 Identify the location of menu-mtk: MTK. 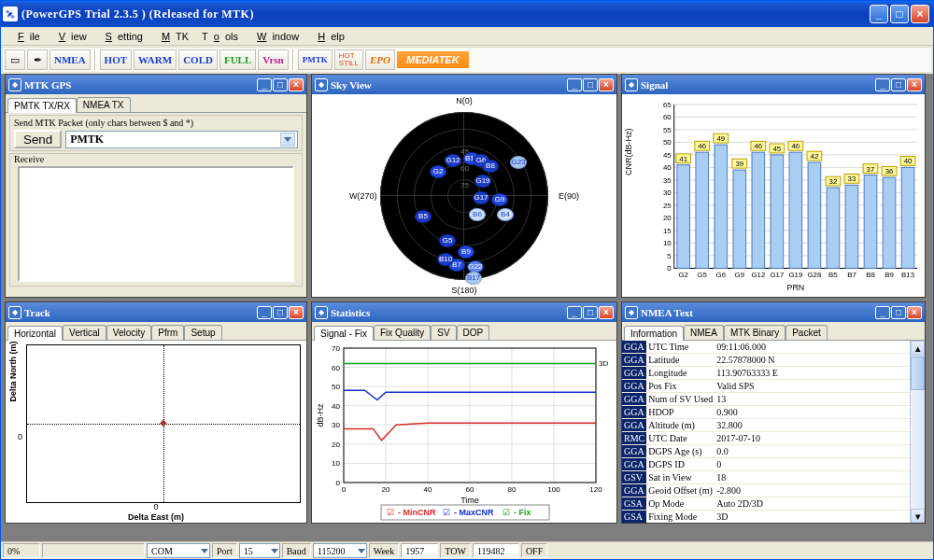
(172, 36).